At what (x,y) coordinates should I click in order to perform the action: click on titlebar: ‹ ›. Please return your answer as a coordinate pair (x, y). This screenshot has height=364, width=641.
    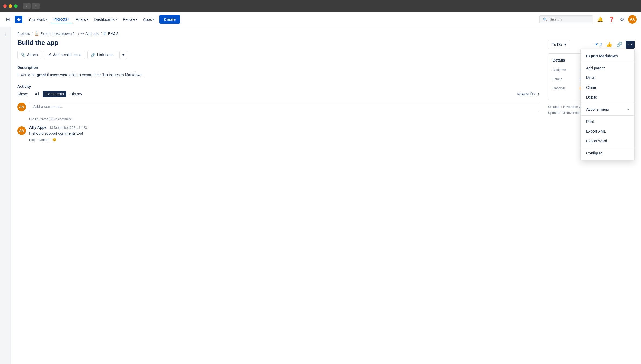
    Looking at the image, I should click on (320, 6).